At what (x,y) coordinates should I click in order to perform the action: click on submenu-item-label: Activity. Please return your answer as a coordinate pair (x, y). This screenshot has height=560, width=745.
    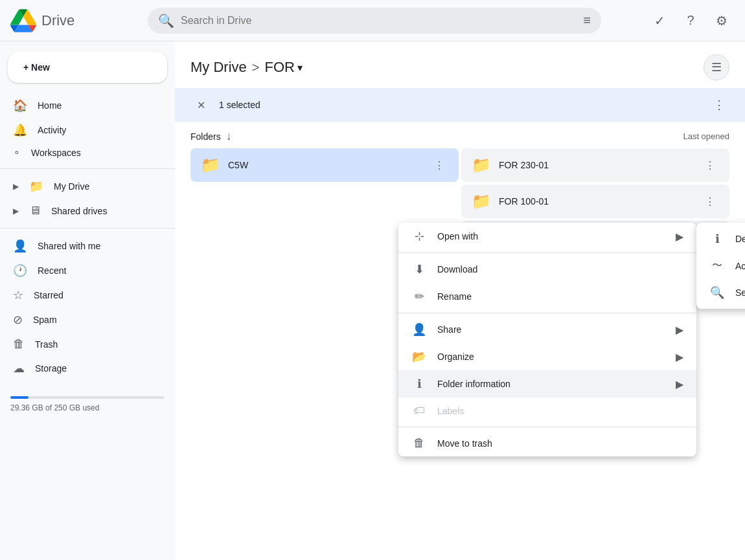
    Looking at the image, I should click on (740, 266).